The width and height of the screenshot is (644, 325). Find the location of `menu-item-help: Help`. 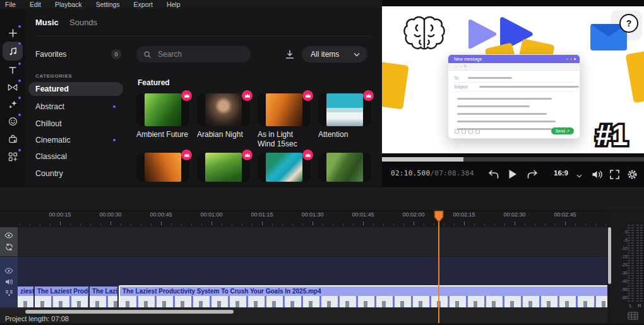

menu-item-help: Help is located at coordinates (174, 4).